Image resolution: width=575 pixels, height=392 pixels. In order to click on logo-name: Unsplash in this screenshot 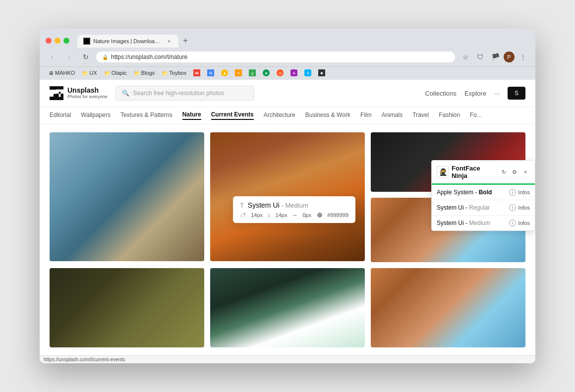, I will do `click(87, 90)`.